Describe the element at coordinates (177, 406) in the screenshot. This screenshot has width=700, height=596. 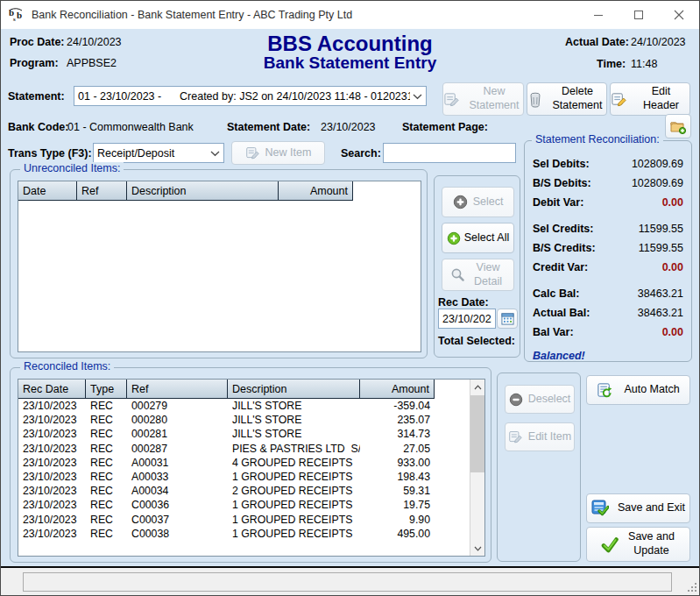
I see `cell-ref: 000279` at that location.